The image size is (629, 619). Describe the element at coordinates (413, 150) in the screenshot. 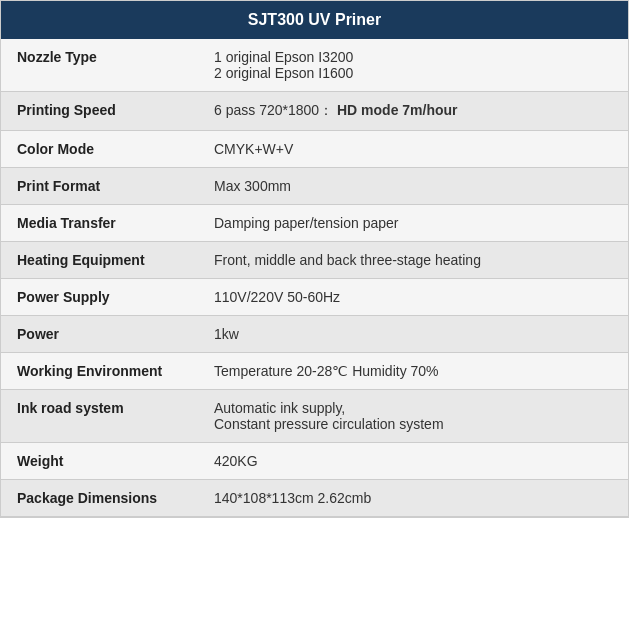

I see `spec-value: CMYK+W+V` at that location.